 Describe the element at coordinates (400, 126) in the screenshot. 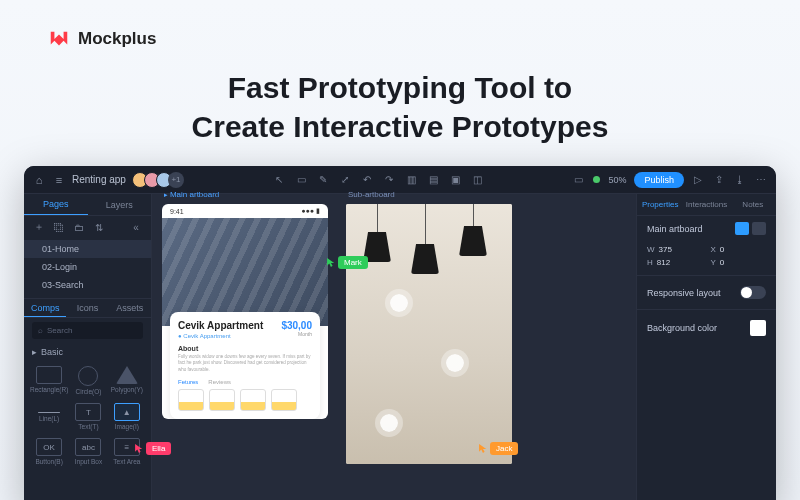

I see `hero-line2: Create Interactive Prototypes` at that location.